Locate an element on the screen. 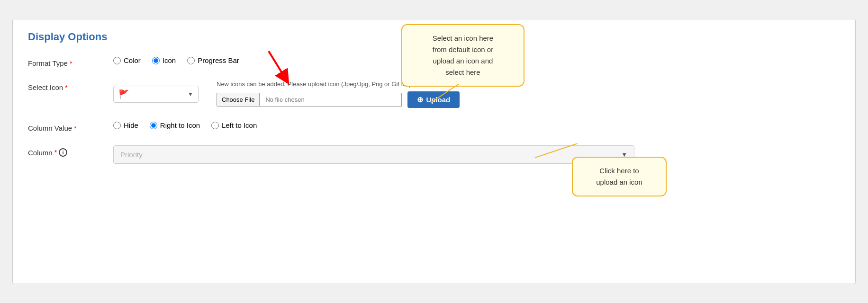 The image size is (868, 303). upload-row: Choose File No file chosen ⊕ Upload is located at coordinates (338, 99).